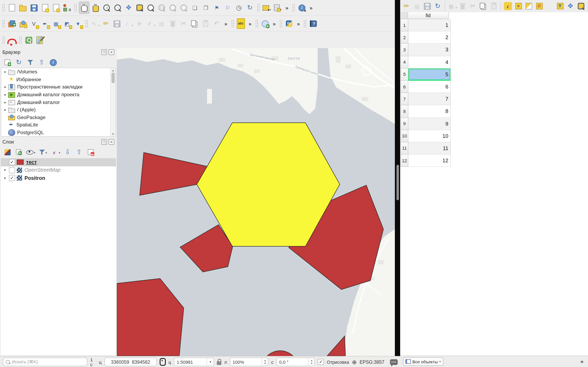 This screenshot has width=588, height=367. Describe the element at coordinates (249, 362) in the screenshot. I see `magnifier-spinbox: 100% ▲▼` at that location.